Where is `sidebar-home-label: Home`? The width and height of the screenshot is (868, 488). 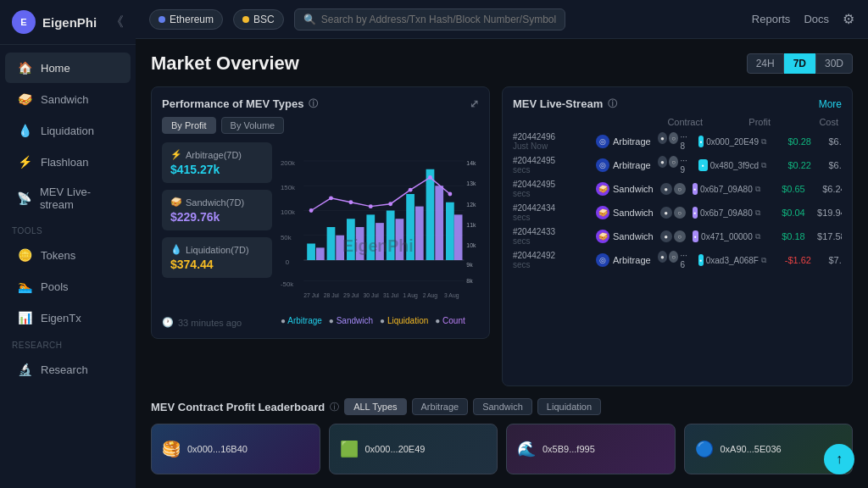 sidebar-home-label: Home is located at coordinates (56, 68).